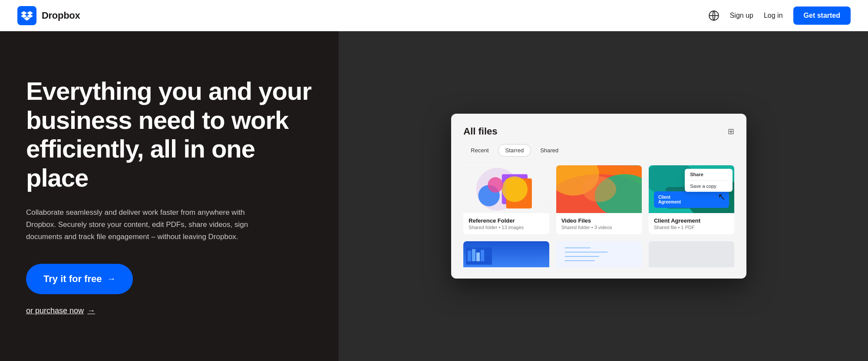  Describe the element at coordinates (515, 150) in the screenshot. I see `tab-starred: Starred` at that location.